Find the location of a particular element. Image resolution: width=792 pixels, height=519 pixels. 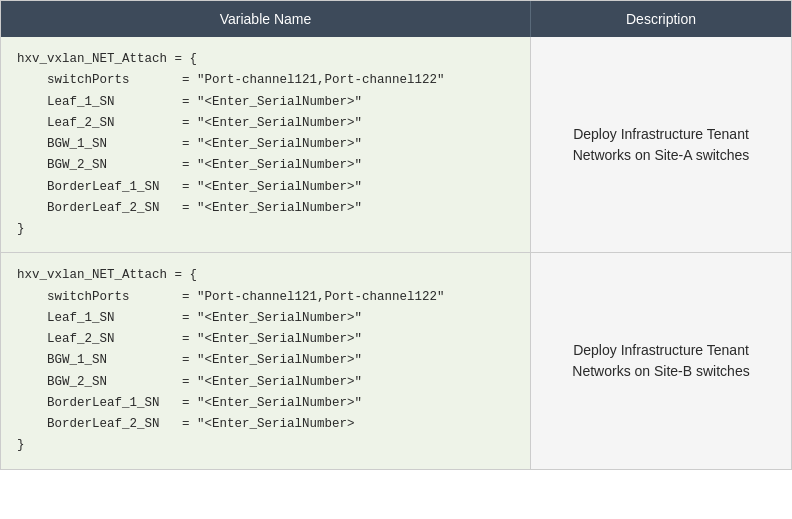

header-description: Description is located at coordinates (661, 19).